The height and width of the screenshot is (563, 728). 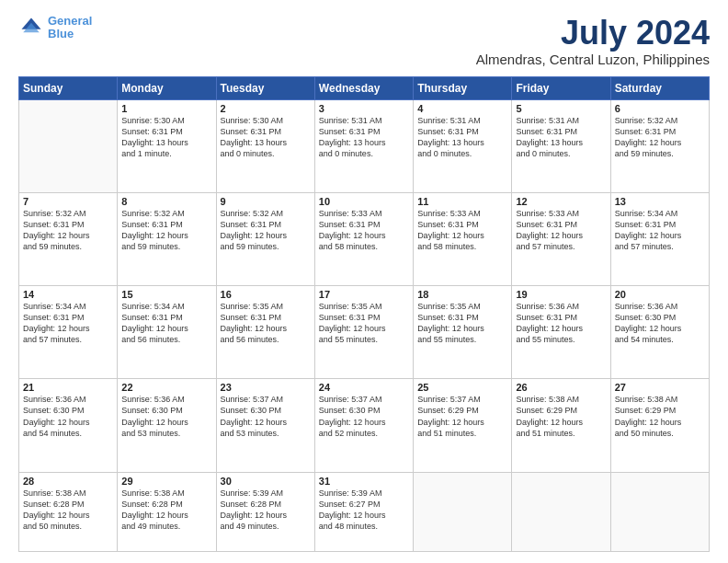 I want to click on calendar-cell: 17Sunrise: 5:35 AMSunset: 6:31 PMDayligh…, so click(x=364, y=333).